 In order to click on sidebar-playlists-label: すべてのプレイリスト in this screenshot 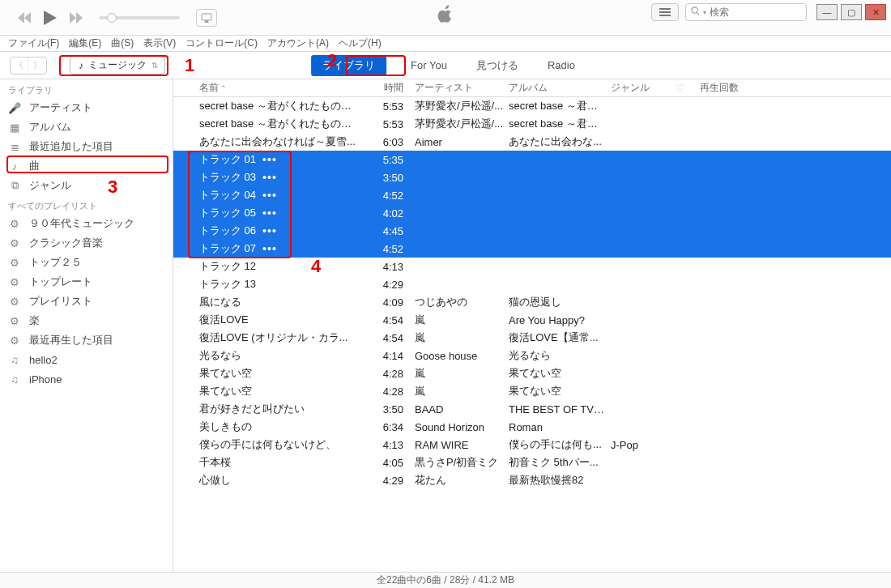, I will do `click(86, 204)`.